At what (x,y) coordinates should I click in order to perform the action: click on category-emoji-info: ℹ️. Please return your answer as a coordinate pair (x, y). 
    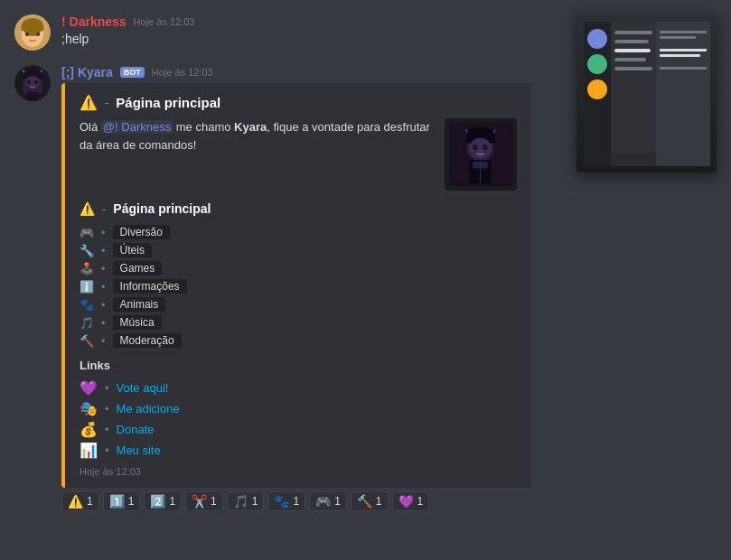
    Looking at the image, I should click on (87, 287).